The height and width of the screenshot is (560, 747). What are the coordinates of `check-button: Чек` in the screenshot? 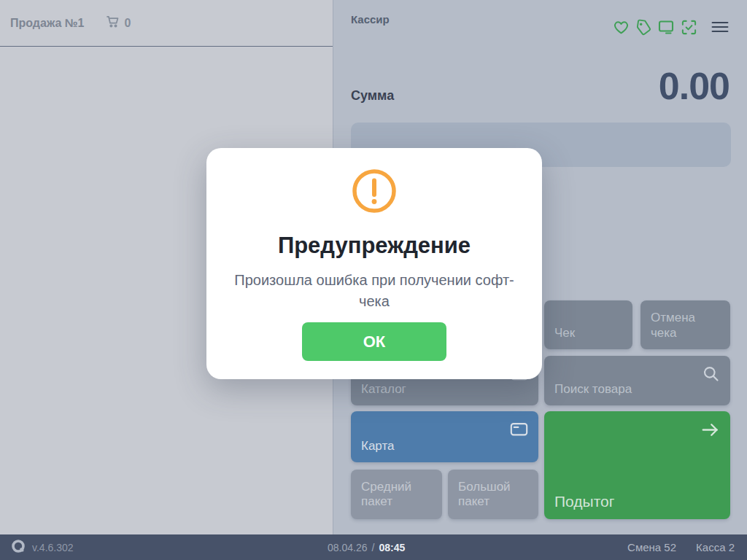 It's located at (588, 325).